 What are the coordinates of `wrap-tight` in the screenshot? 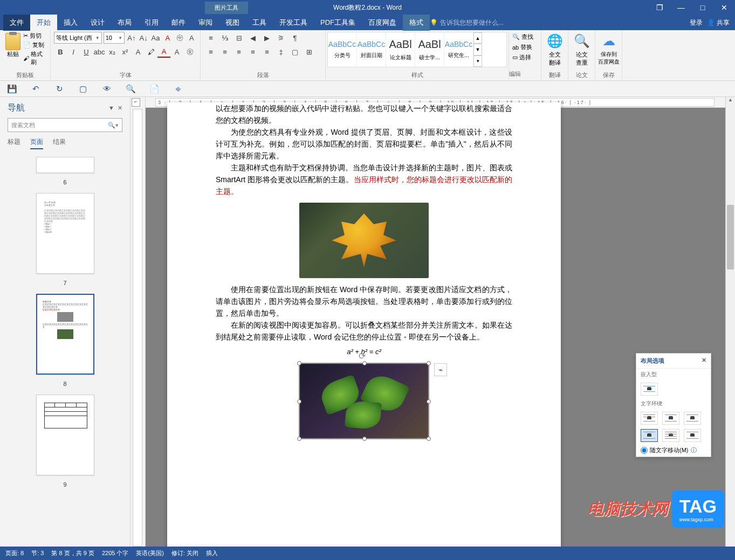 It's located at (671, 418).